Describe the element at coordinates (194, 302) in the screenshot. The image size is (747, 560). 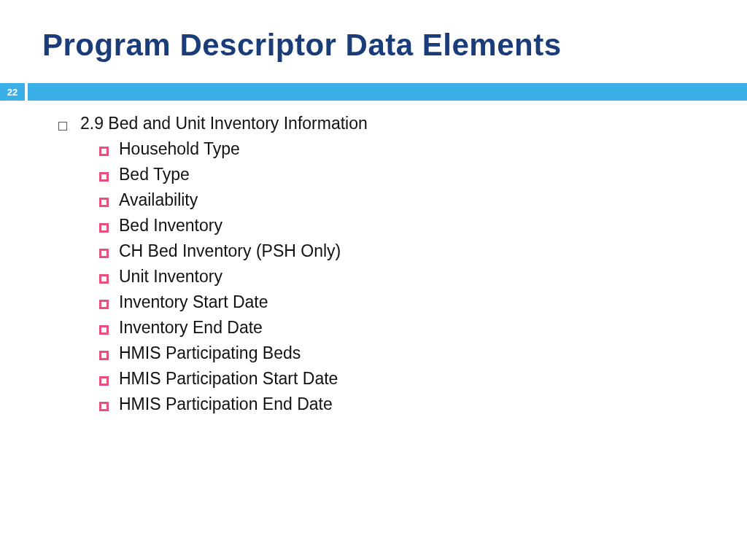
I see `sub-bullet-text: Inventory Start Date` at that location.